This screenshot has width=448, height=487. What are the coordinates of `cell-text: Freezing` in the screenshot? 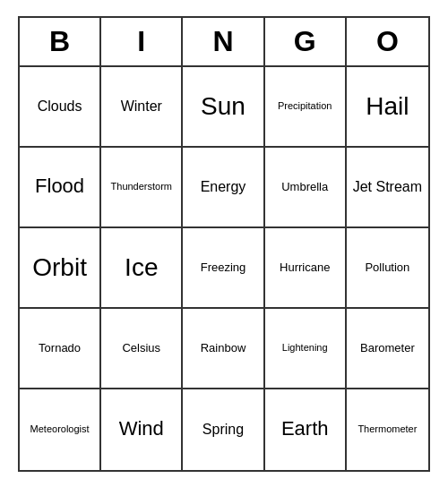 It's located at (224, 268).